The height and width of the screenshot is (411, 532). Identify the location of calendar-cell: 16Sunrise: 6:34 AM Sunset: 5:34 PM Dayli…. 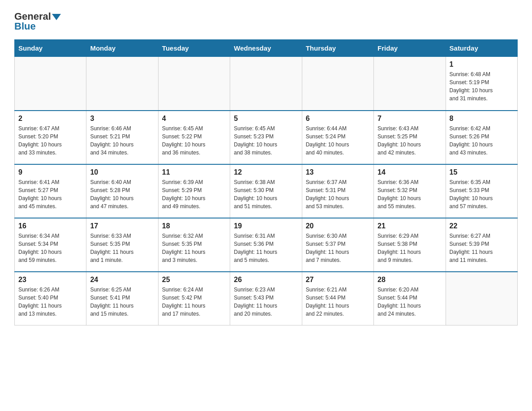
(51, 245).